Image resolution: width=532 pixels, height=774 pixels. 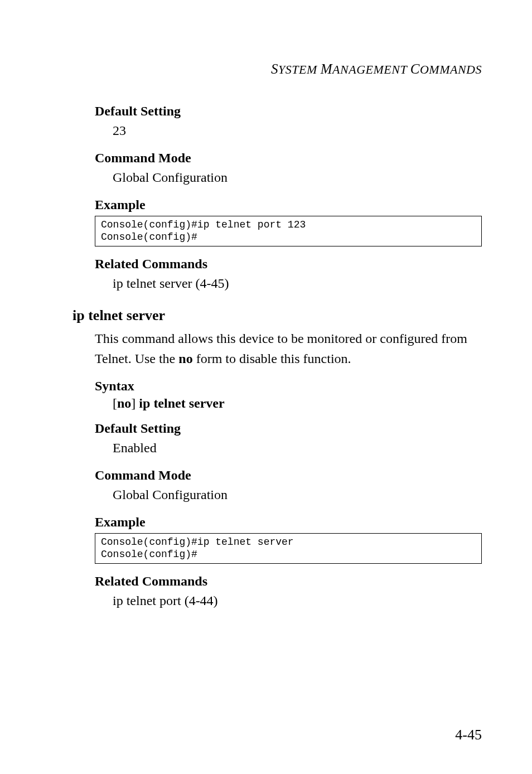 What do you see at coordinates (277, 316) in the screenshot?
I see `command-title: ip telnet server` at bounding box center [277, 316].